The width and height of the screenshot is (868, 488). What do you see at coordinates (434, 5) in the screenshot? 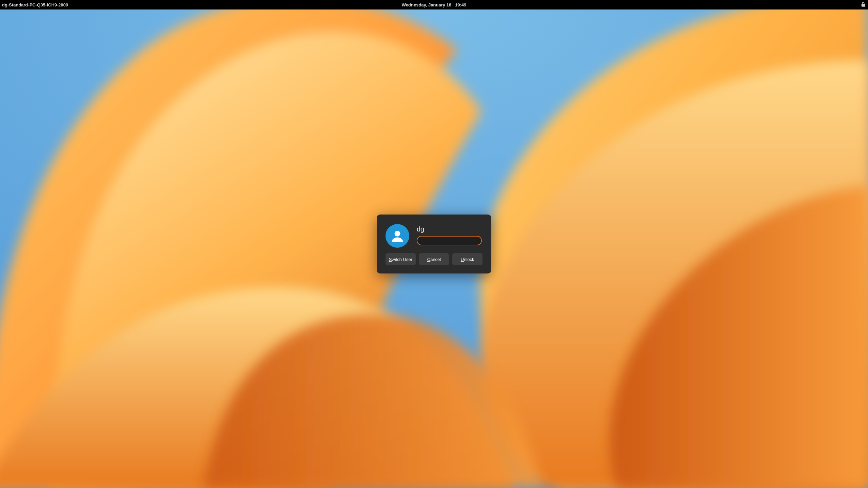
I see `clock-label: Wednesday, January 18 19:49` at bounding box center [434, 5].